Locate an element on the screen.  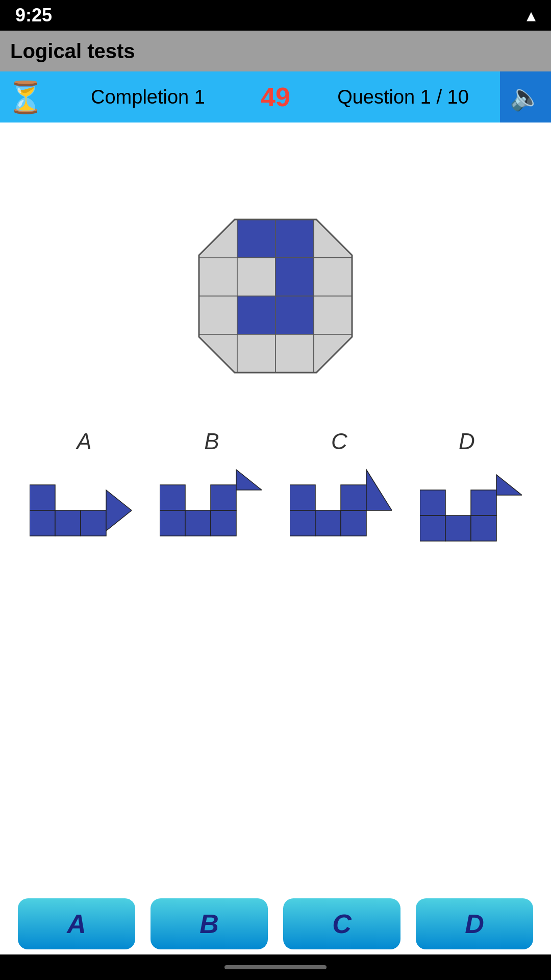
option-shape-b is located at coordinates (211, 505).